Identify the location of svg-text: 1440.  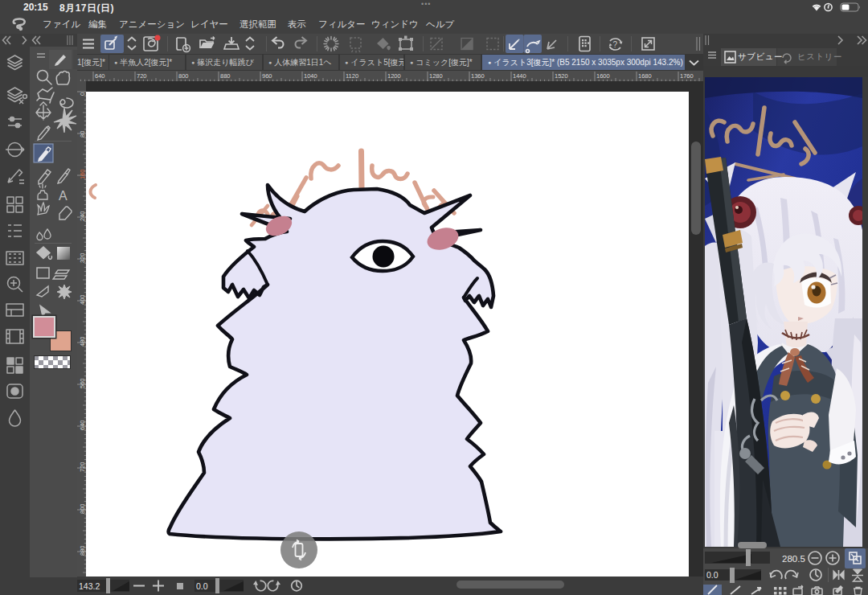
(519, 76).